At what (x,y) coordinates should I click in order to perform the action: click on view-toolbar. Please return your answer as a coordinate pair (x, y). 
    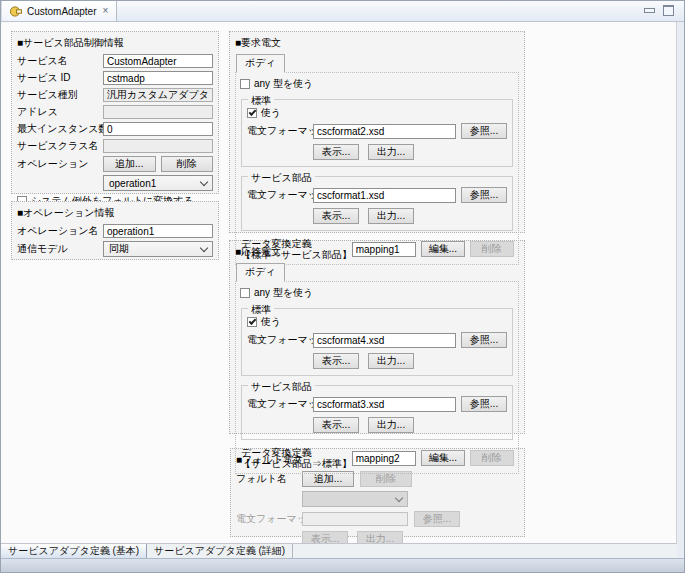
    Looking at the image, I should click on (664, 11).